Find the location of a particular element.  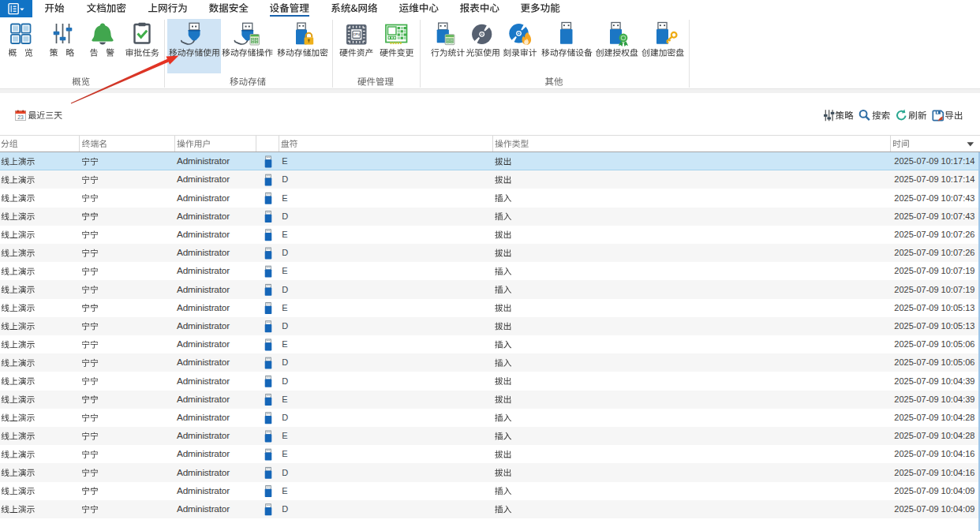

svg-text: CPU is located at coordinates (357, 35).